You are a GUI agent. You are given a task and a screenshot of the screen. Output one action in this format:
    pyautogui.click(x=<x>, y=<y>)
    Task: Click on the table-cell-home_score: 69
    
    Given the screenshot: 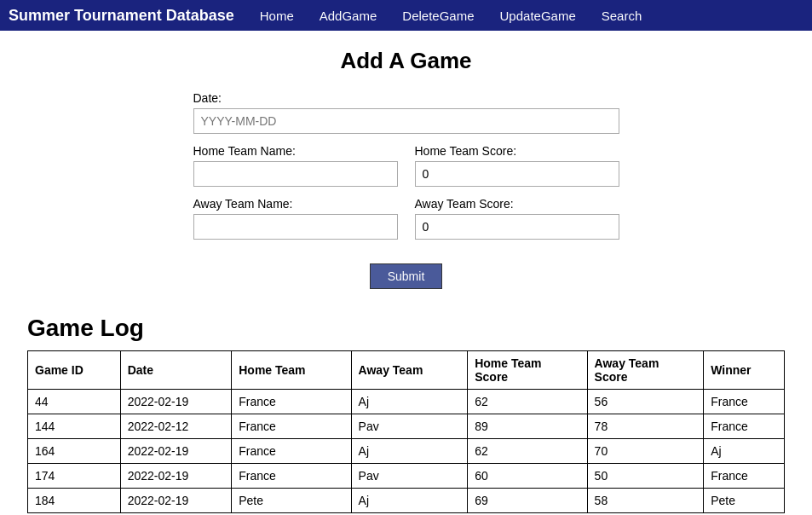 What is the action you would take?
    pyautogui.click(x=527, y=501)
    